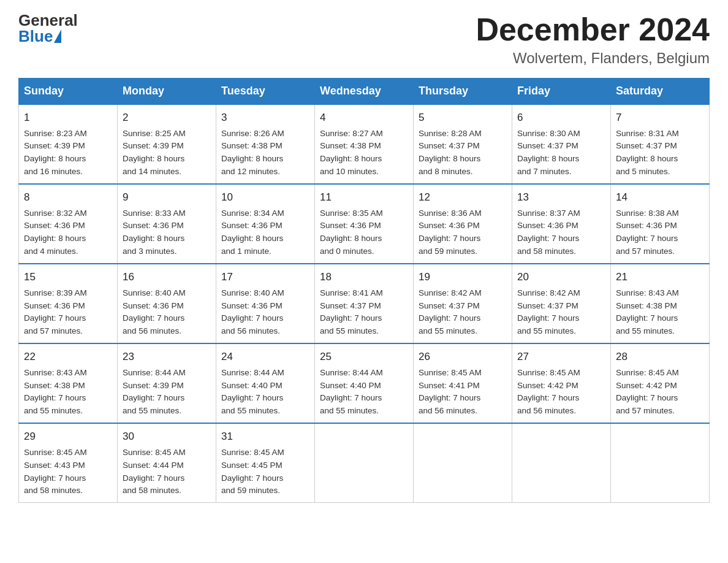 Image resolution: width=728 pixels, height=563 pixels. I want to click on calendar-cell: 18Sunrise: 8:41 AM Sunset: 4:37 PM Dayli…, so click(364, 304).